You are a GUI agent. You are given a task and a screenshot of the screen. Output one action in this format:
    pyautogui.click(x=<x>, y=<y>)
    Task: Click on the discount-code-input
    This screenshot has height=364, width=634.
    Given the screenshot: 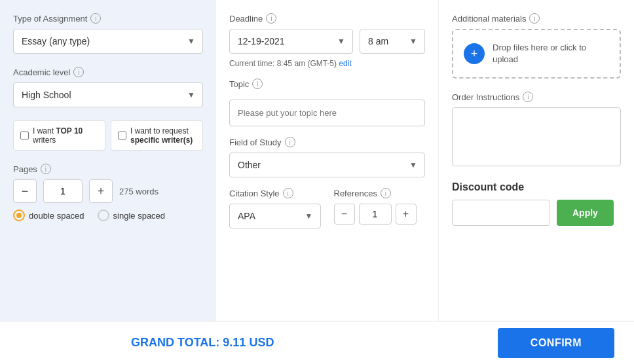 What is the action you would take?
    pyautogui.click(x=501, y=213)
    